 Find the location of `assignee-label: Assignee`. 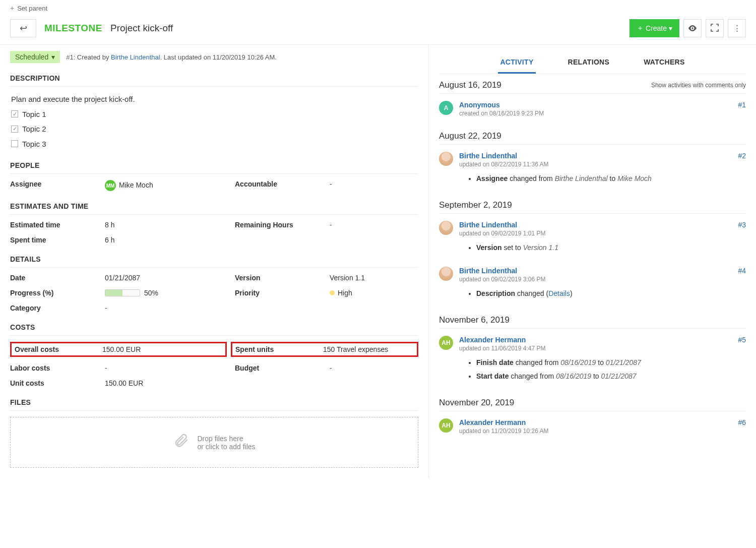

assignee-label: Assignee is located at coordinates (55, 186).